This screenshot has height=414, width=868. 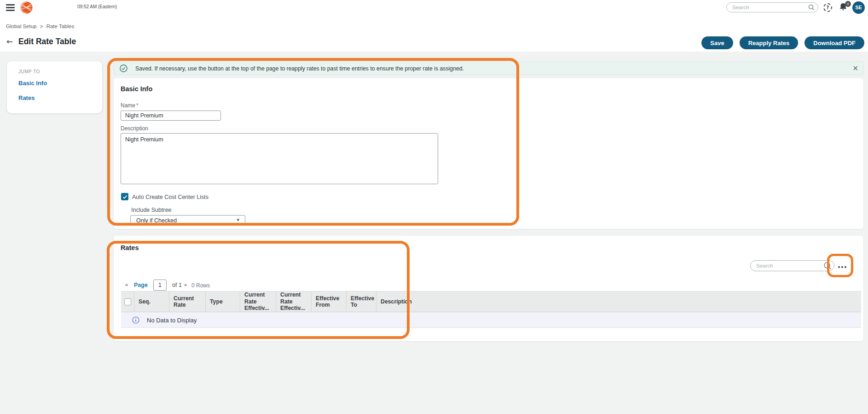 I want to click on select-all-cell, so click(x=128, y=302).